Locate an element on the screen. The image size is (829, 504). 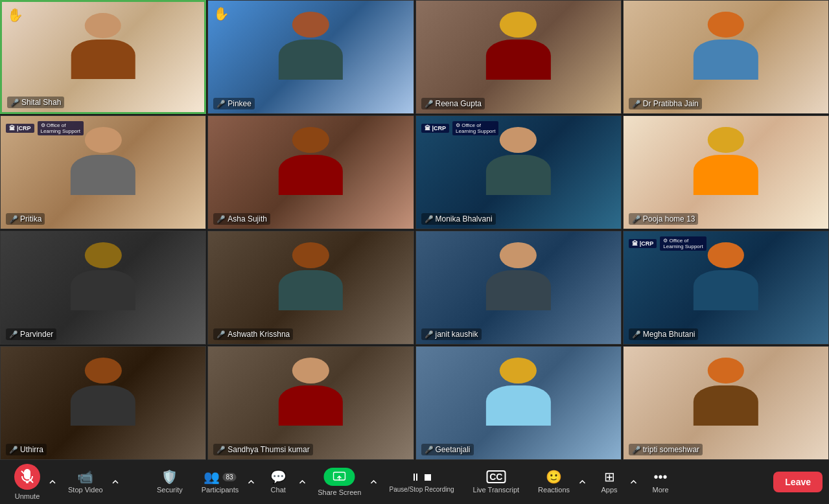
share-screen-chevron is located at coordinates (373, 482).